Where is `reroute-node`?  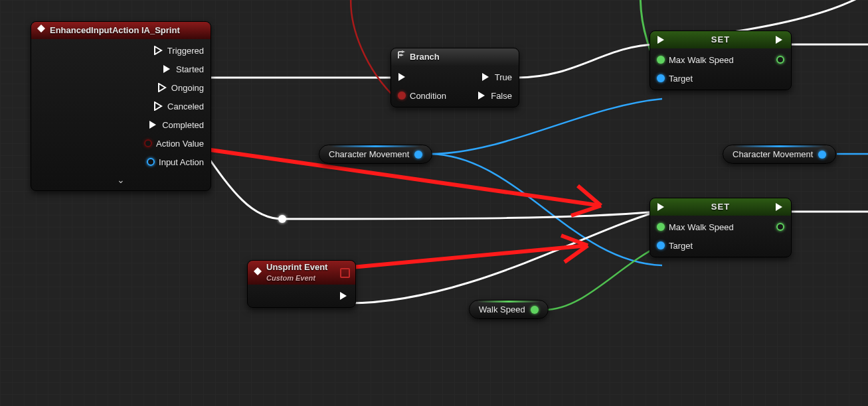
reroute-node is located at coordinates (282, 219).